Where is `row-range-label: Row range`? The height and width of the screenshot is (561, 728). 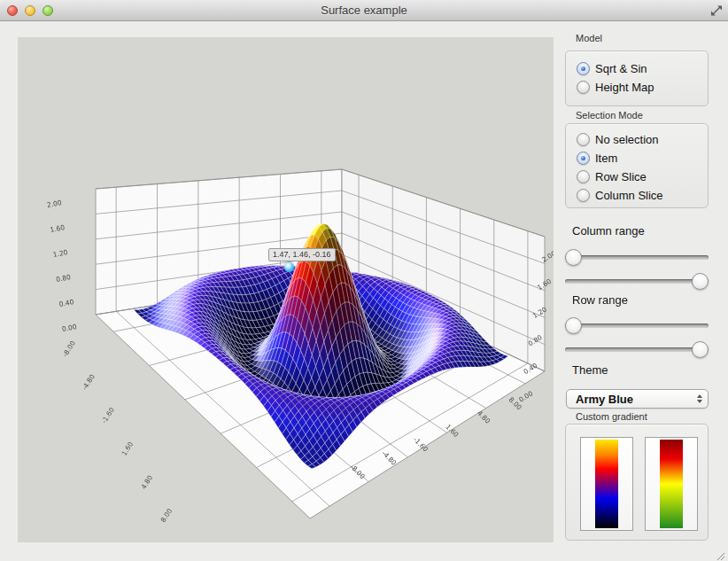 row-range-label: Row range is located at coordinates (600, 300).